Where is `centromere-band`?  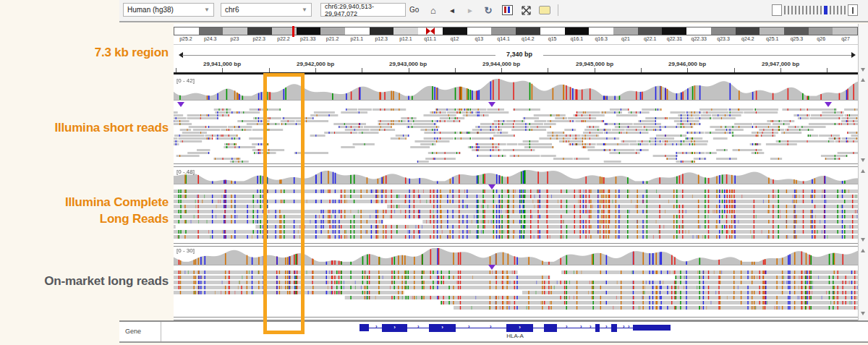
centromere-band is located at coordinates (430, 31).